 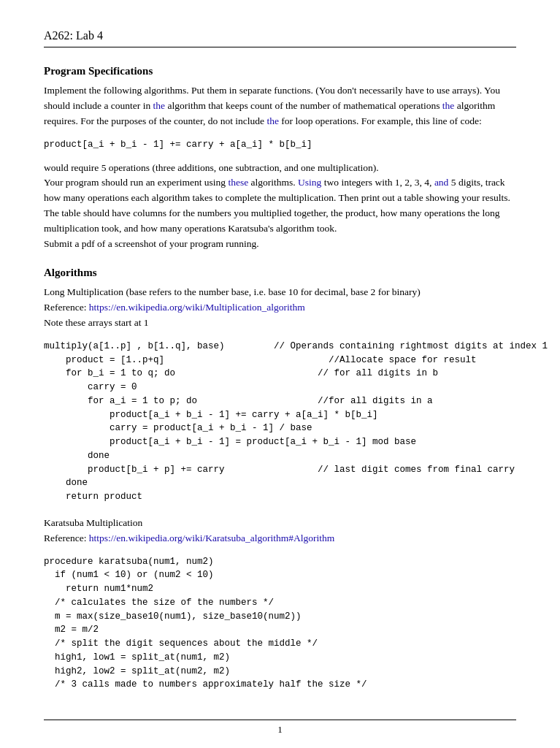 I want to click on program-spec-title: Program Specifications, so click(x=280, y=72).